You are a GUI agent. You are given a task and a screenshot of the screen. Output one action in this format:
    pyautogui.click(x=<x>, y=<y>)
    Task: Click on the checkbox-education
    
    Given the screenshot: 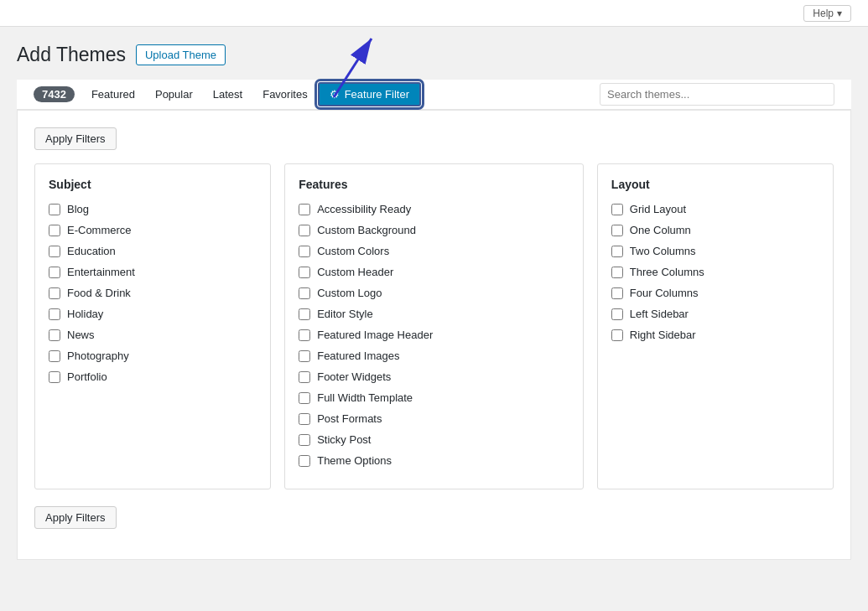 What is the action you would take?
    pyautogui.click(x=55, y=251)
    